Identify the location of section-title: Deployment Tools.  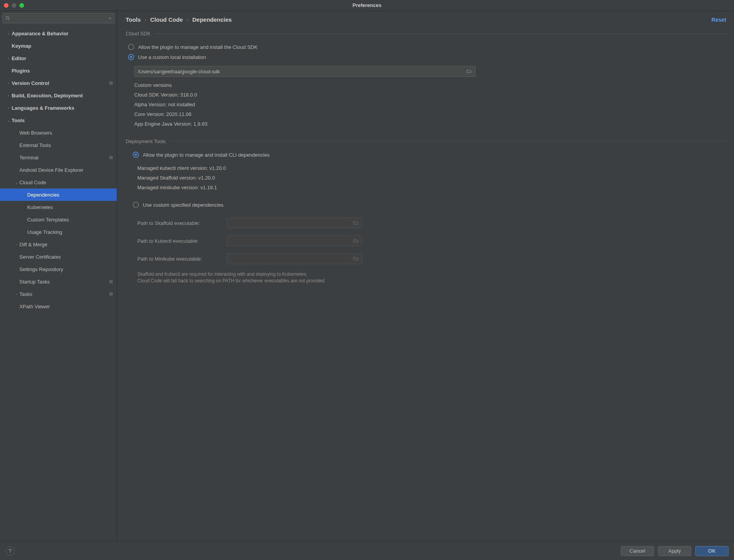
(148, 141).